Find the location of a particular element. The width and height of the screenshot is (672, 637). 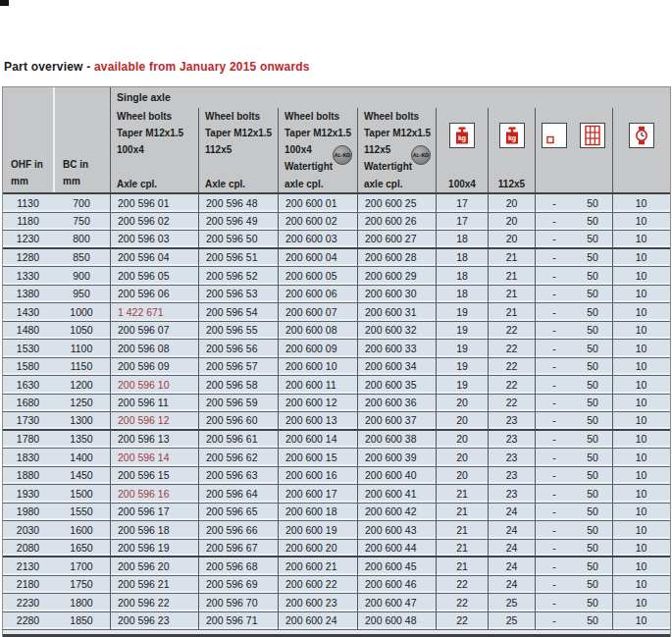

cell-watertight-112x5: 200 600 40 is located at coordinates (396, 476).